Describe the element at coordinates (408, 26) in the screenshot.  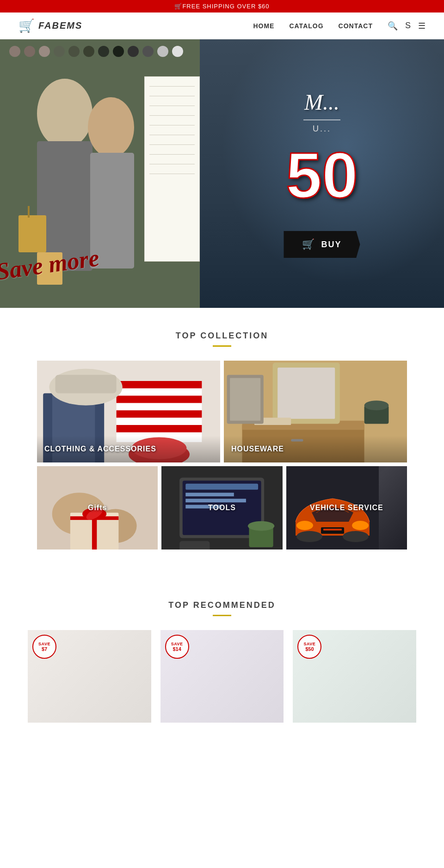
I see `account-icon: S` at that location.